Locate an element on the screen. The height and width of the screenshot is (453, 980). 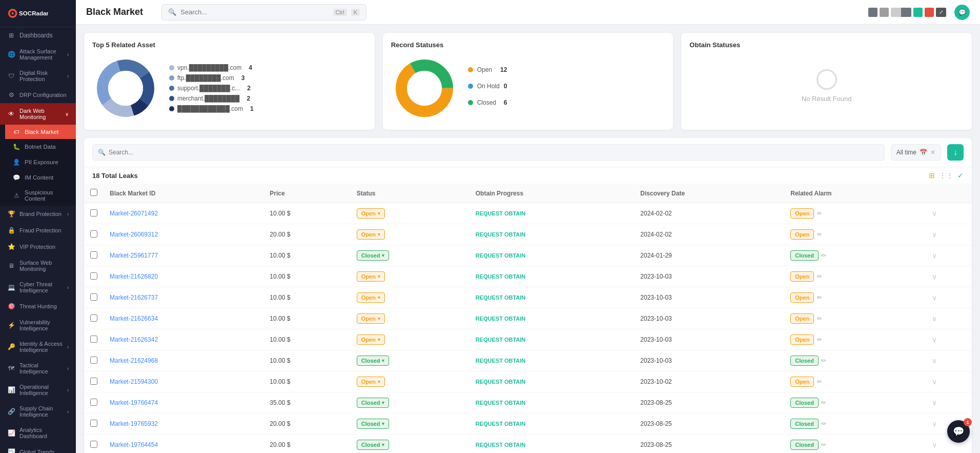
sidebar-item-operational: 📊 Operational Intelligence › is located at coordinates (38, 390).